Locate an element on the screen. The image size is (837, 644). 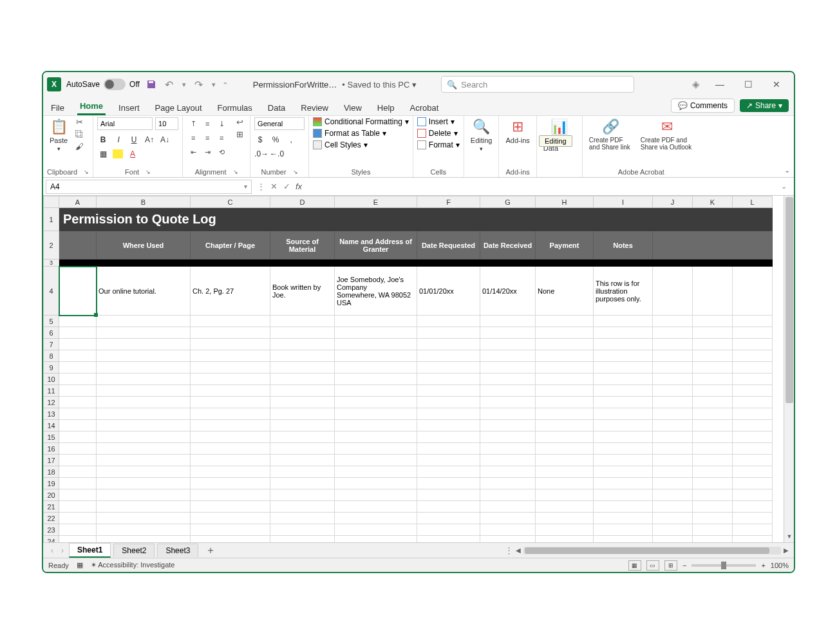
row-header-12: 12 is located at coordinates (52, 402).